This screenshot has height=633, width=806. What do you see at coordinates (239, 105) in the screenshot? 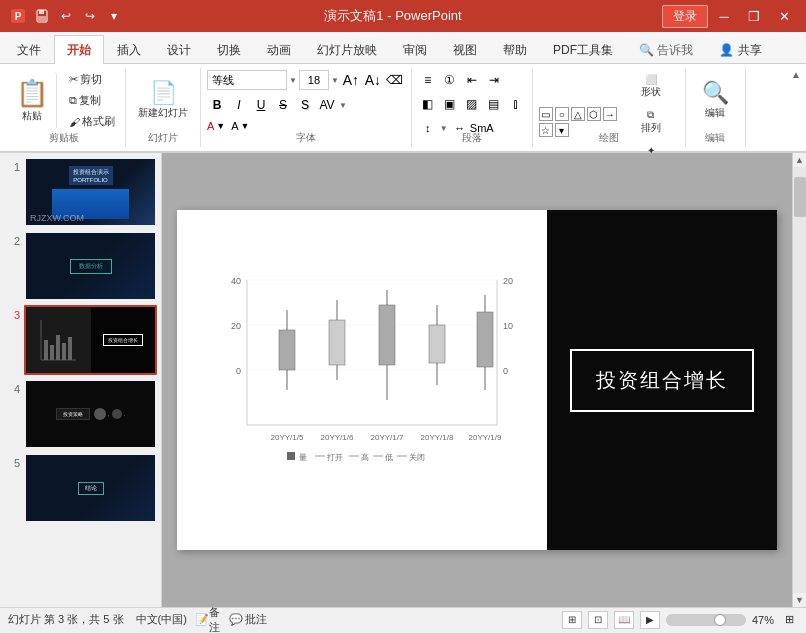
I see `italic-button: I` at bounding box center [239, 105].